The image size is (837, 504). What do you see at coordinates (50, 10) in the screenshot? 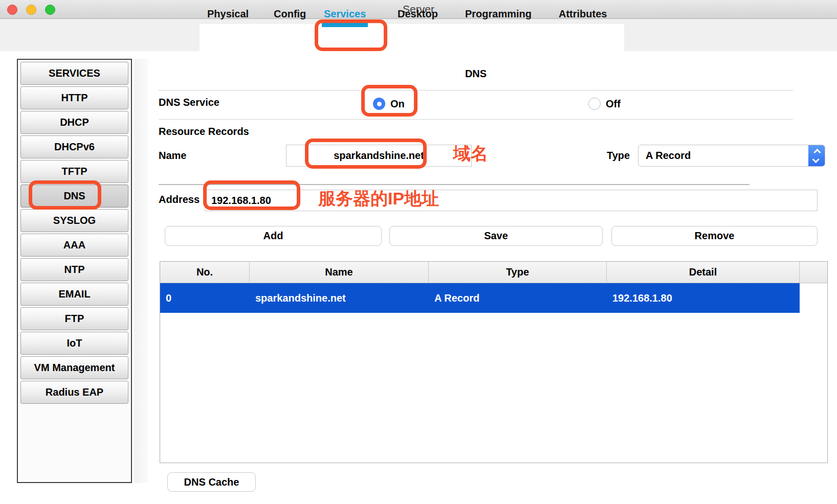
I see `zoom-button` at bounding box center [50, 10].